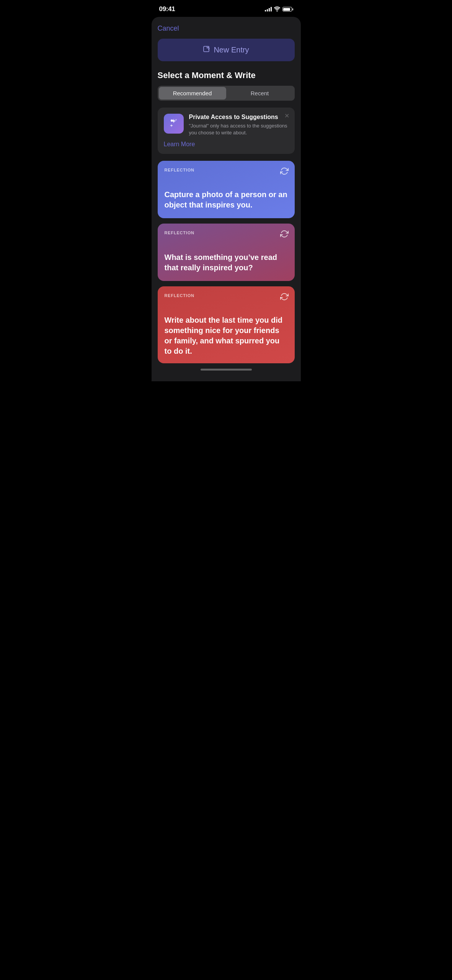  I want to click on reflection-text-1: What is something you’ve read that reall…, so click(226, 263).